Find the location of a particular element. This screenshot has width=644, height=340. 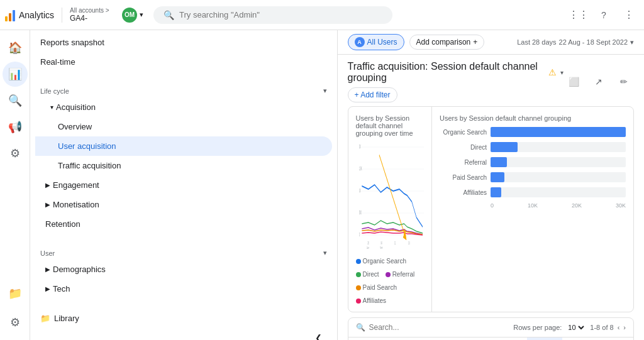

export-icon: ↗ is located at coordinates (599, 82).